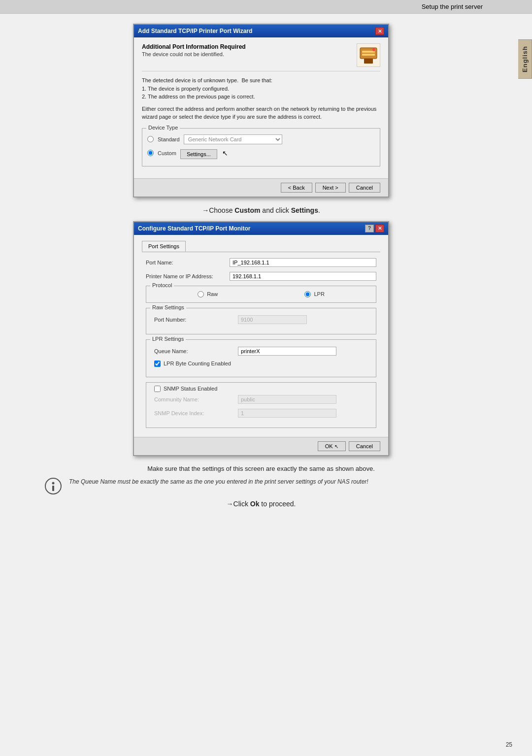 The image size is (532, 756). Describe the element at coordinates (164, 246) in the screenshot. I see `tab-port-settings: Port Settings` at that location.